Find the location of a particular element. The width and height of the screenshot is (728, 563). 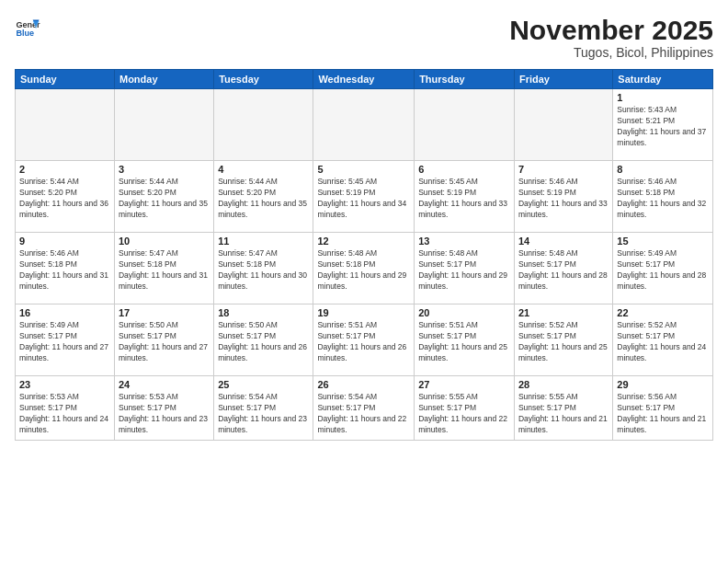

day-number: 25 is located at coordinates (263, 385).